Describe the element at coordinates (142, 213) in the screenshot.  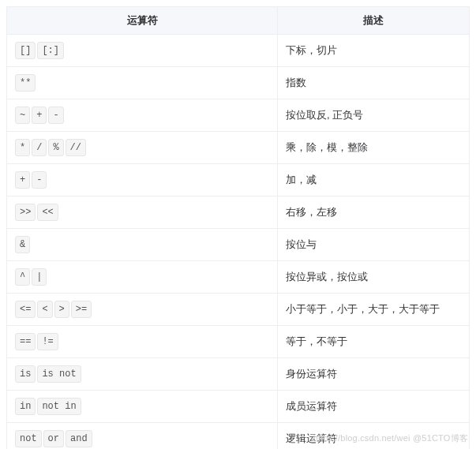
I see `operator-cell: >><<` at that location.